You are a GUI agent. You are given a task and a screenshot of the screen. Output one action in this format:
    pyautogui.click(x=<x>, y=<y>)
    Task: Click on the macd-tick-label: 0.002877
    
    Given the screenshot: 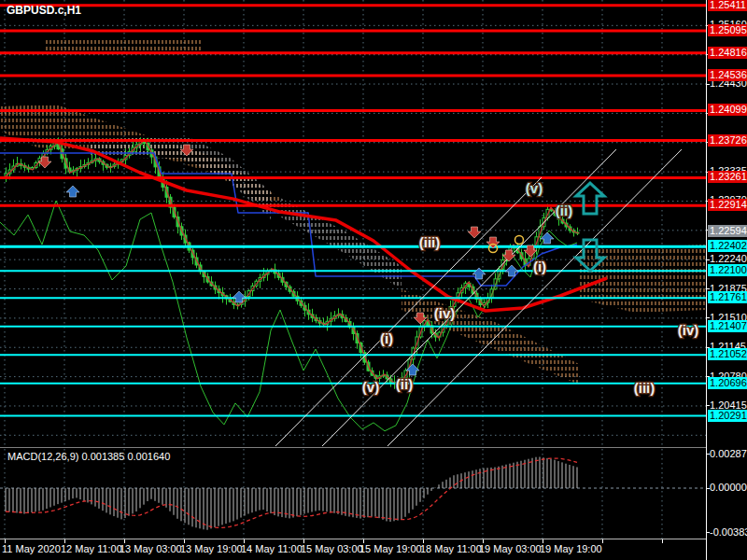 What is the action you would take?
    pyautogui.click(x=728, y=454)
    